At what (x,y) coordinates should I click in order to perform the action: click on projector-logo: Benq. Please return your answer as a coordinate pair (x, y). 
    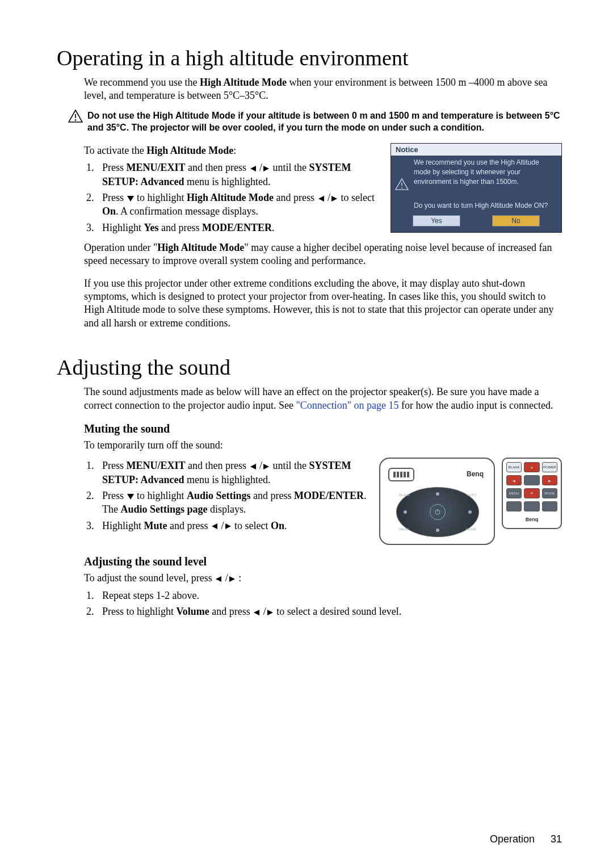
    Looking at the image, I should click on (475, 474).